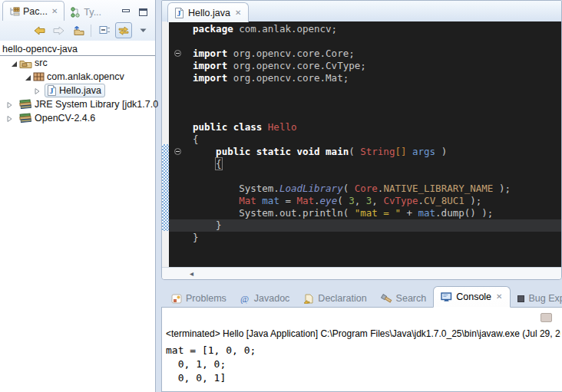  Describe the element at coordinates (335, 298) in the screenshot. I see `tab-declaration: Declaration` at that location.